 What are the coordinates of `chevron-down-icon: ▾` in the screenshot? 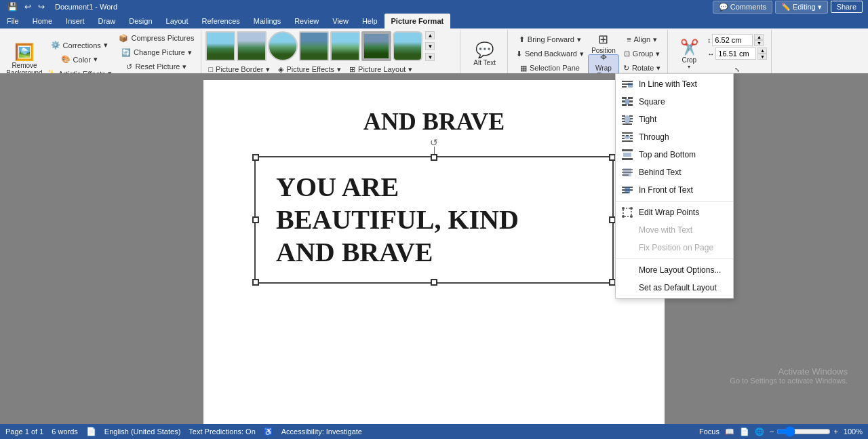 It's located at (820, 7).